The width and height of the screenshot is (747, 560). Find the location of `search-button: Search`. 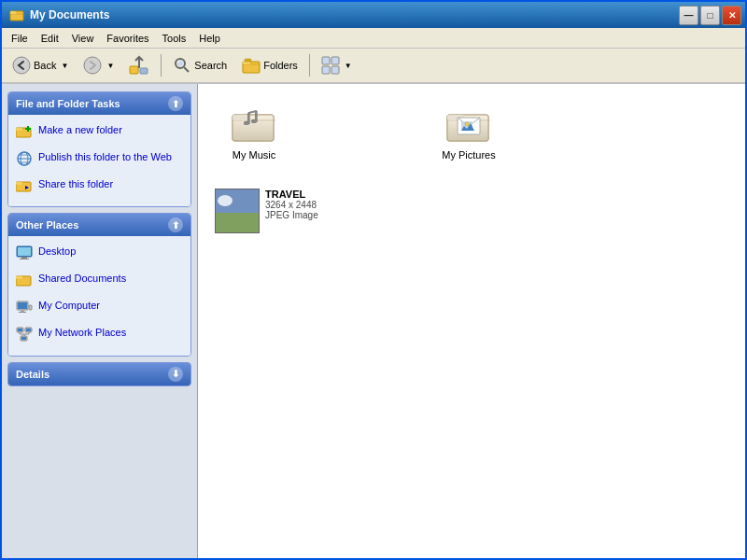

search-button: Search is located at coordinates (200, 65).